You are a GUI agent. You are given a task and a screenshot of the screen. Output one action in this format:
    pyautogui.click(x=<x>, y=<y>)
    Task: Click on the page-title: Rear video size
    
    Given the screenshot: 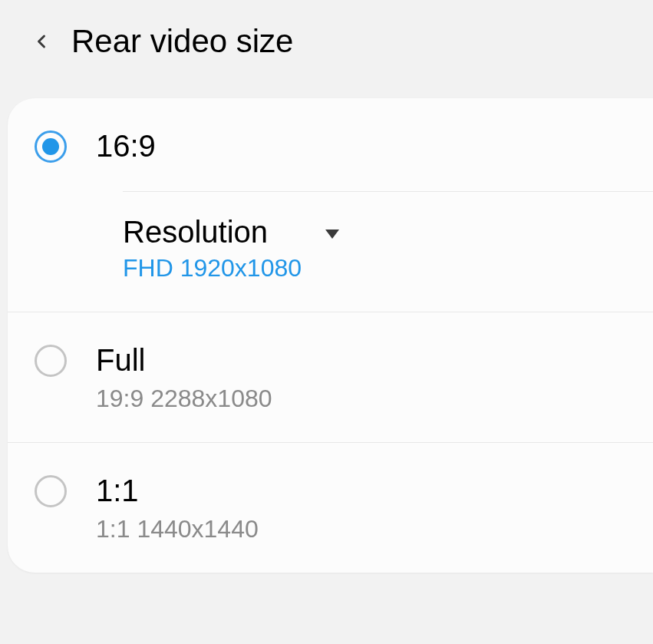 What is the action you would take?
    pyautogui.click(x=183, y=41)
    